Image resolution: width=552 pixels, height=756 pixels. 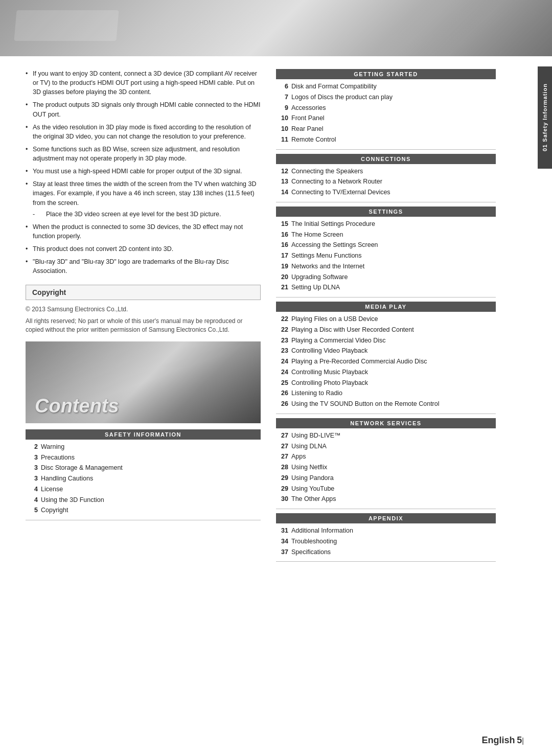 I want to click on appendix-header: APPENDIX, so click(x=386, y=518).